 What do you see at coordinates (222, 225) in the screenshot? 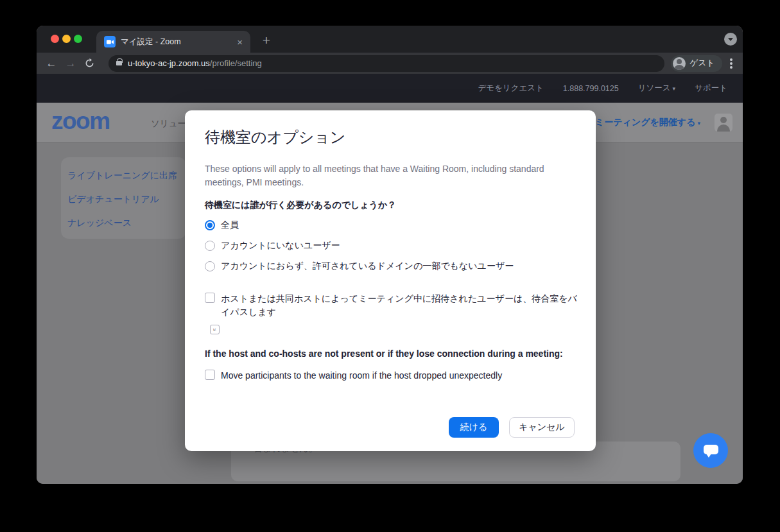
I see `radio-option-everyone: 全員` at bounding box center [222, 225].